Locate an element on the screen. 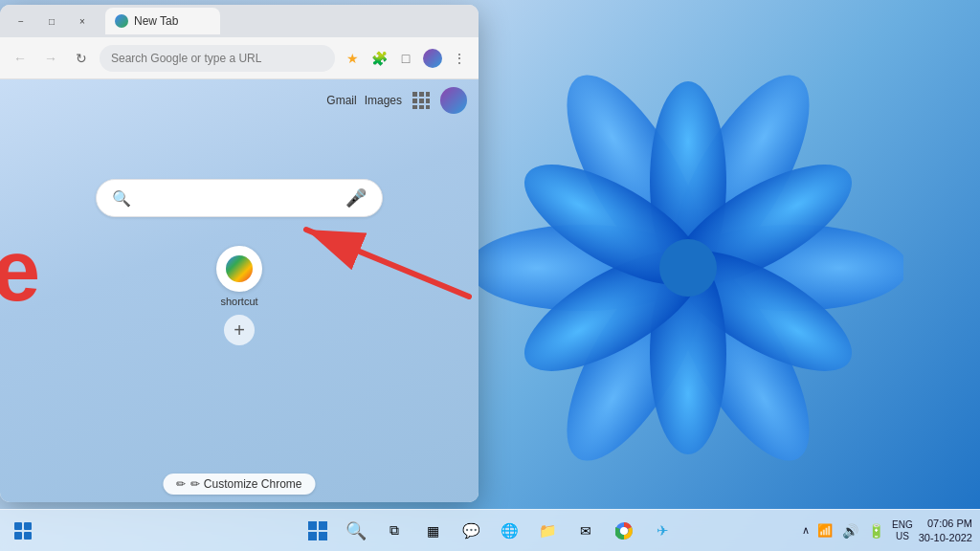 This screenshot has width=980, height=551. chrome-taskbar-button is located at coordinates (624, 531).